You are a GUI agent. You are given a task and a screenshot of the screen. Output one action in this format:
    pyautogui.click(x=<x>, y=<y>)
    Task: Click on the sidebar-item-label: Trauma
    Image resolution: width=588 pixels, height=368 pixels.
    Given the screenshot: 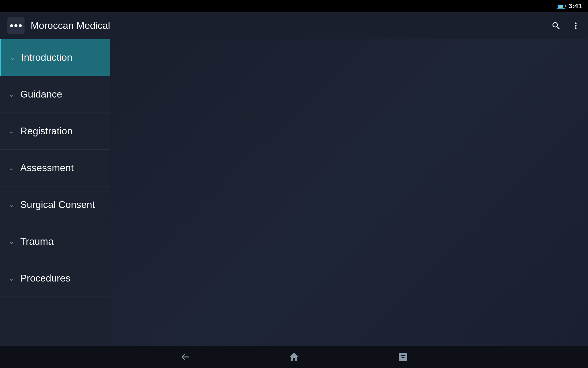 What is the action you would take?
    pyautogui.click(x=37, y=242)
    